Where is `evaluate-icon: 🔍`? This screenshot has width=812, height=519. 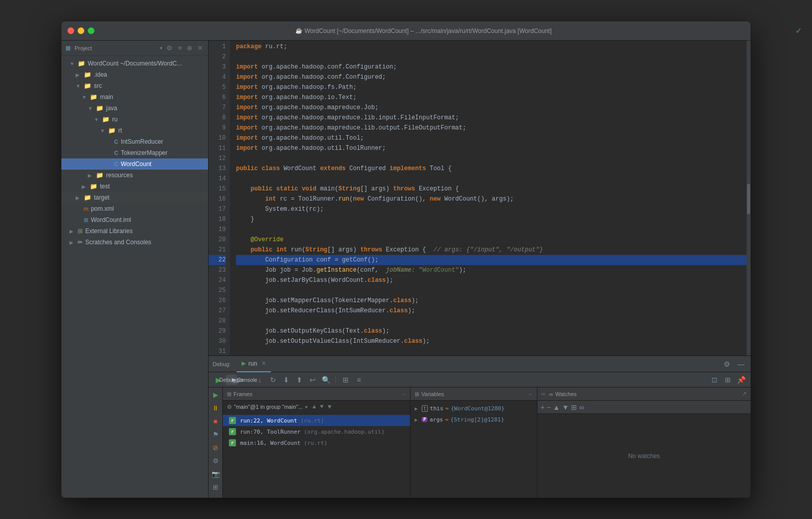
evaluate-icon: 🔍 is located at coordinates (326, 380).